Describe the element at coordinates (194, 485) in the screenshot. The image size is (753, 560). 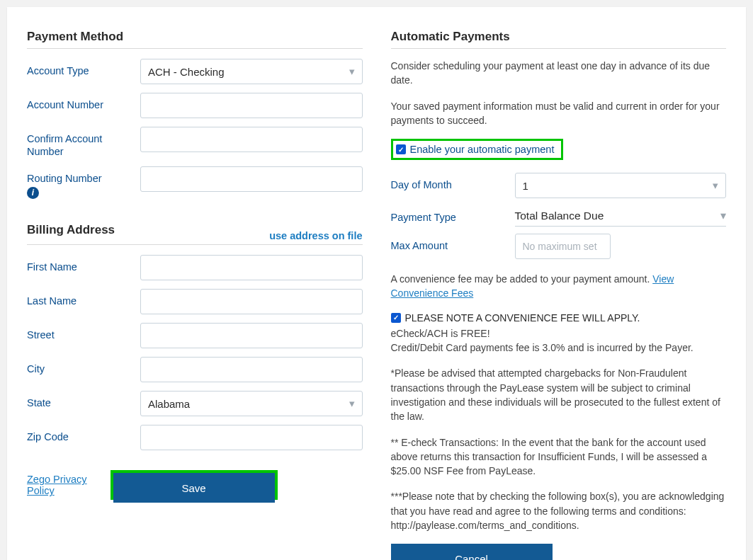
I see `save-highlight: Save` at that location.